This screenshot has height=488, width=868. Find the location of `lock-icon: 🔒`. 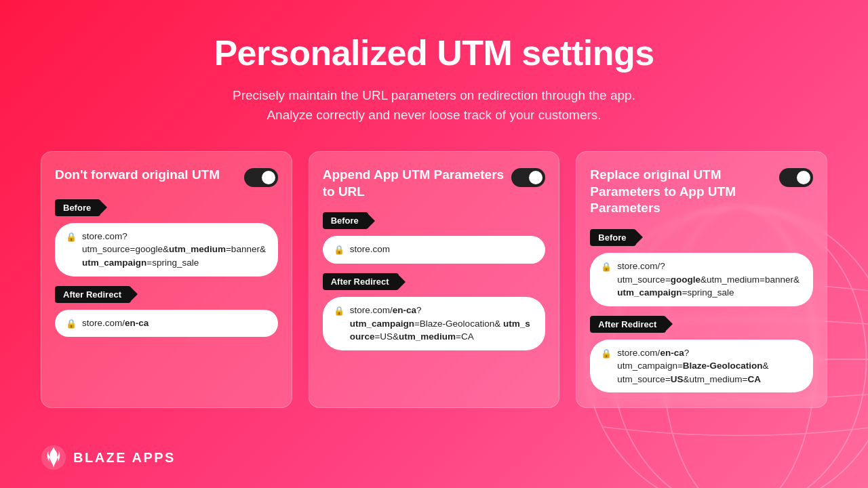

lock-icon: 🔒 is located at coordinates (71, 237).